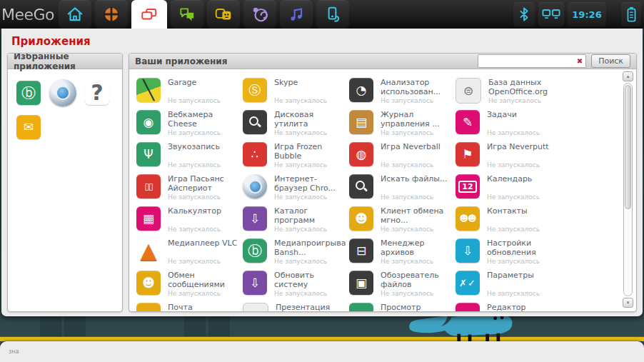 The width and height of the screenshot is (644, 362). I want to click on app-item: ∴Игра Frozen BubbleНе запускалось, so click(296, 159).